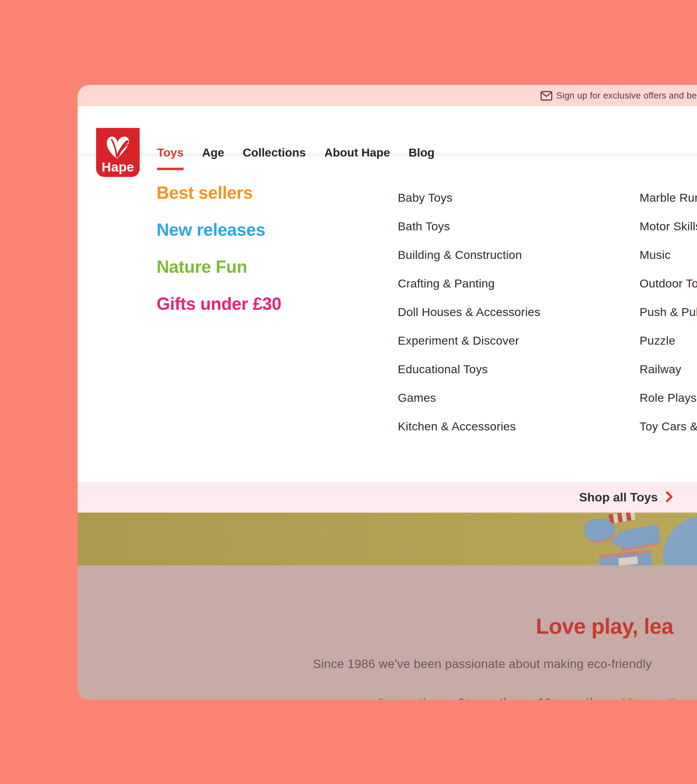 The height and width of the screenshot is (784, 697). Describe the element at coordinates (668, 427) in the screenshot. I see `menu-item-toy-cars: Toy Cars &` at that location.